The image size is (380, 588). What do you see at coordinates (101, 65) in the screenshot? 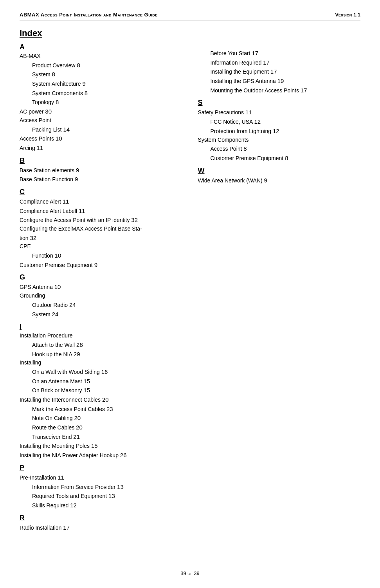
I see `list-item: Product Overview 8` at bounding box center [101, 65].